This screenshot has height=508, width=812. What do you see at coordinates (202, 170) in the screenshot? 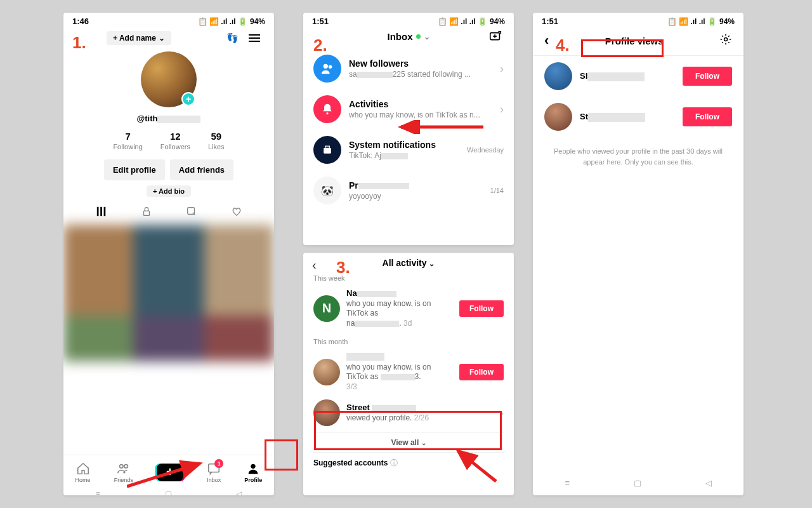
I see `add-friends-button: Add friends` at bounding box center [202, 170].